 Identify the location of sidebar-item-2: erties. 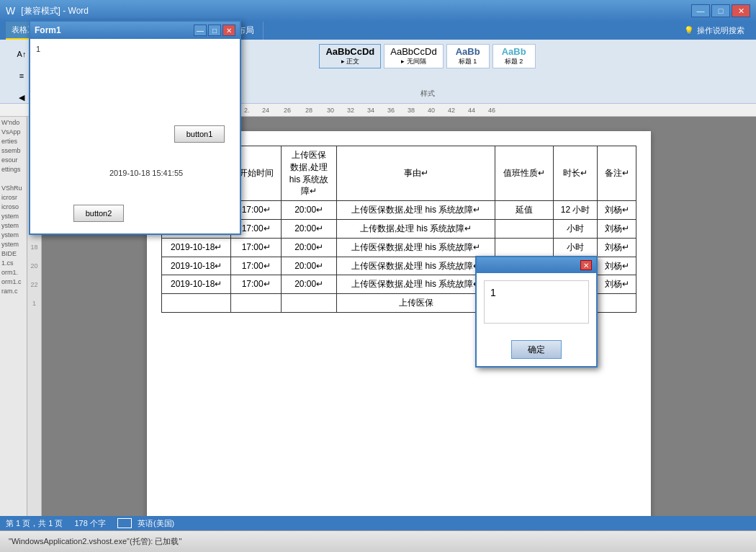
(13, 141).